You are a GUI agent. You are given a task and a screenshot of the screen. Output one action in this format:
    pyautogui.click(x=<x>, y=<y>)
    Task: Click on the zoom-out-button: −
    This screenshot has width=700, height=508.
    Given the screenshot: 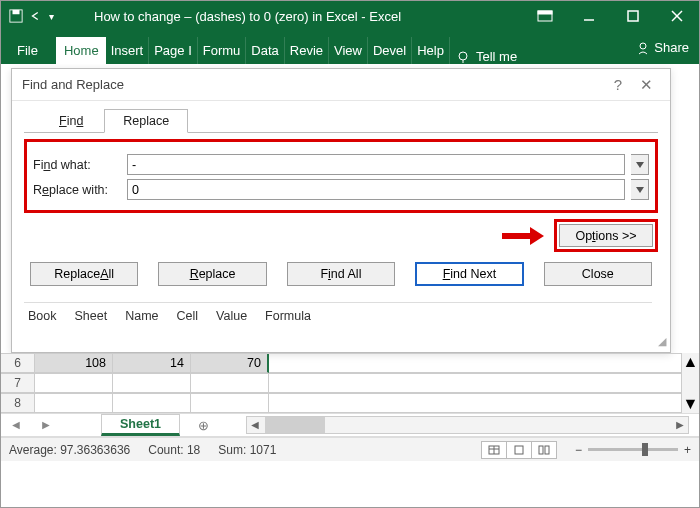 What is the action you would take?
    pyautogui.click(x=578, y=450)
    